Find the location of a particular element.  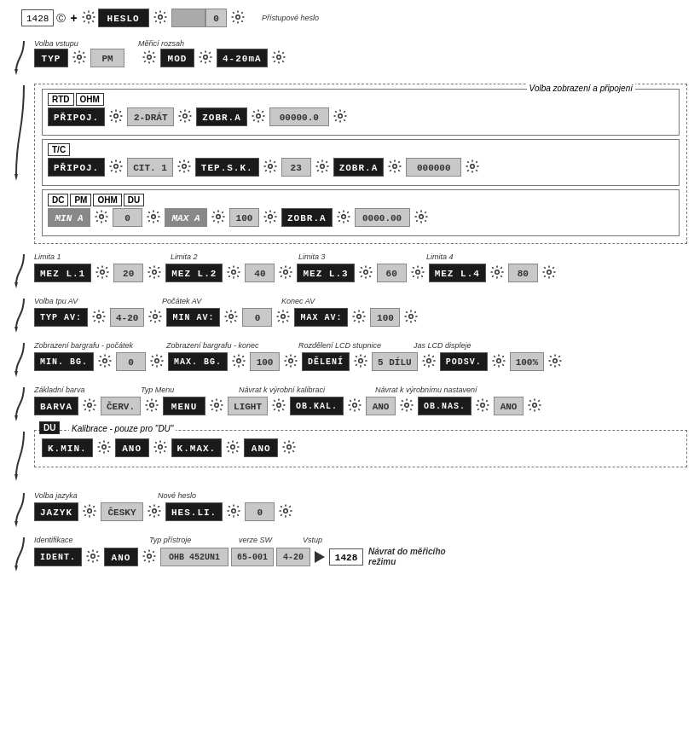

barva-display: BARVA is located at coordinates (56, 406).